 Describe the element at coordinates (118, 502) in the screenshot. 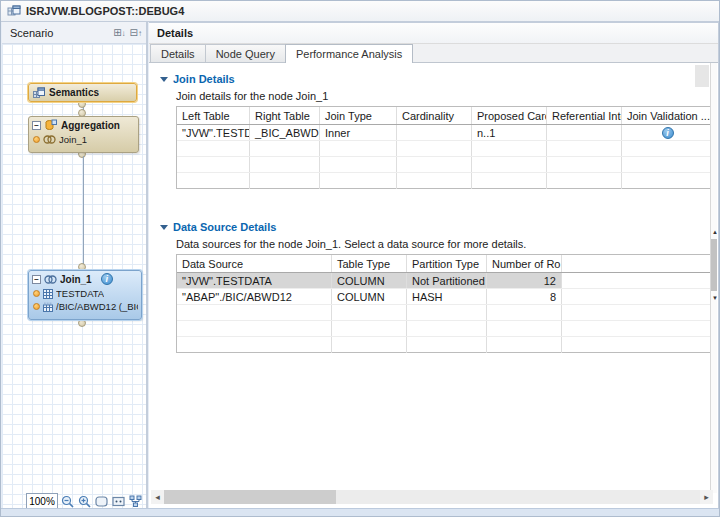

I see `actual-size-icon` at that location.